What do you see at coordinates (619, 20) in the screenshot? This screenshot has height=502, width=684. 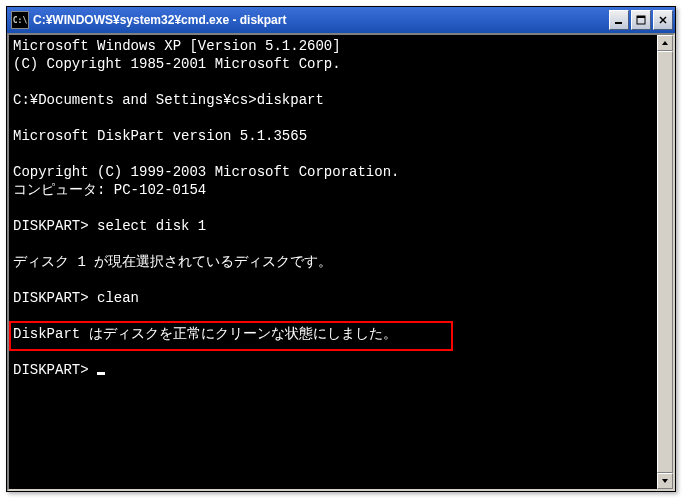 I see `minimize-icon` at bounding box center [619, 20].